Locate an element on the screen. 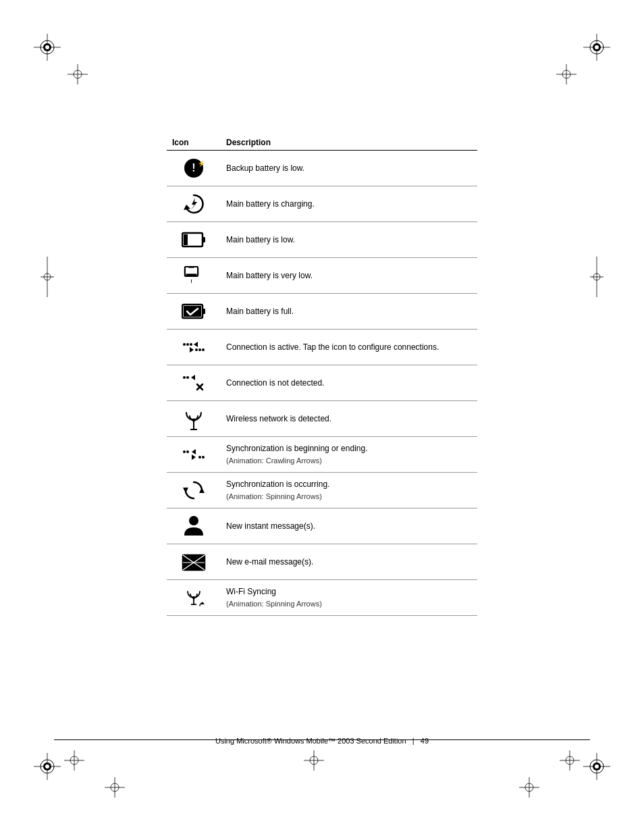 Image resolution: width=644 pixels, height=834 pixels. footer-text: Using Microsoft® Windows Mobile™ 2003 Se… is located at coordinates (322, 741).